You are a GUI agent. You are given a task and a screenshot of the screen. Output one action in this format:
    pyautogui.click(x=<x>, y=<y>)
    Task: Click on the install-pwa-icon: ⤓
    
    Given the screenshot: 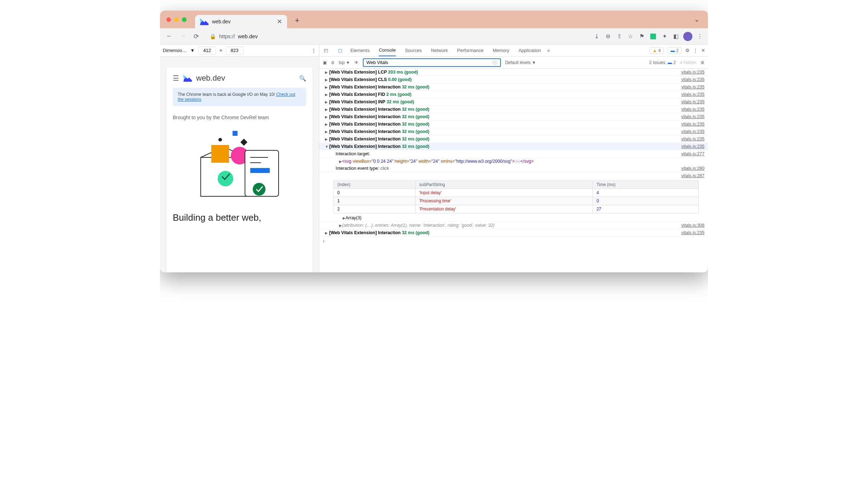 What is the action you would take?
    pyautogui.click(x=596, y=36)
    